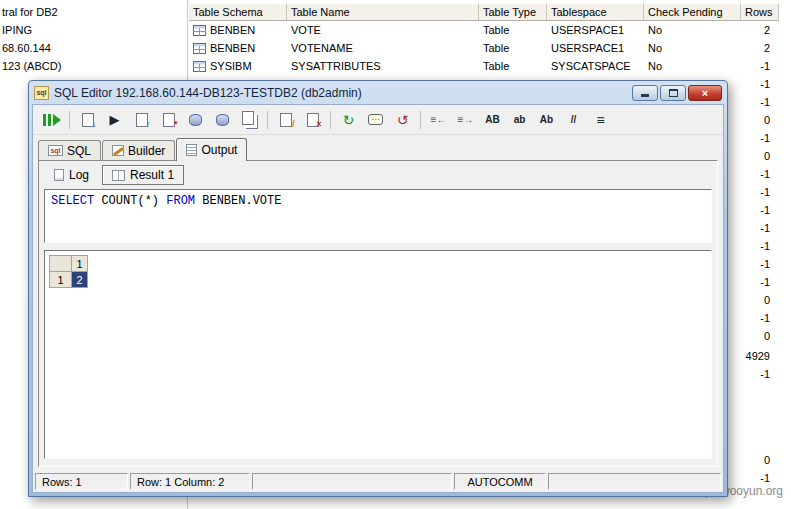 The height and width of the screenshot is (509, 791). I want to click on rows-count-value: 2, so click(755, 30).